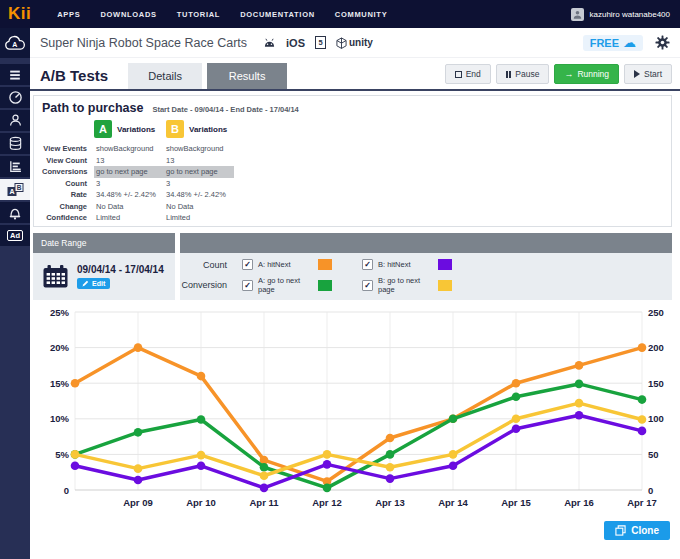 This screenshot has height=559, width=680. Describe the element at coordinates (68, 14) in the screenshot. I see `nav-item-apps: APPS` at that location.